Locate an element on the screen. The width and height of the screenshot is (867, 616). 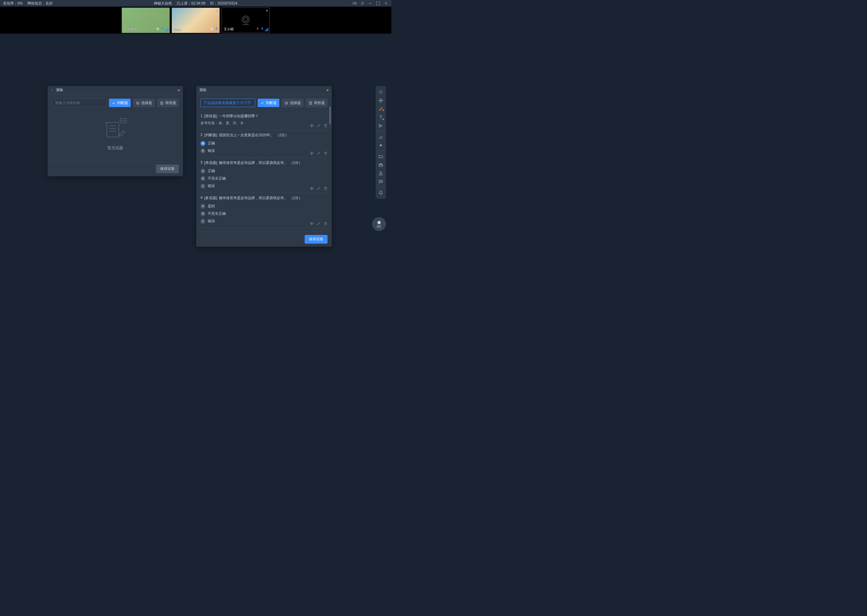
mic-muted-icon is located at coordinates (258, 29).